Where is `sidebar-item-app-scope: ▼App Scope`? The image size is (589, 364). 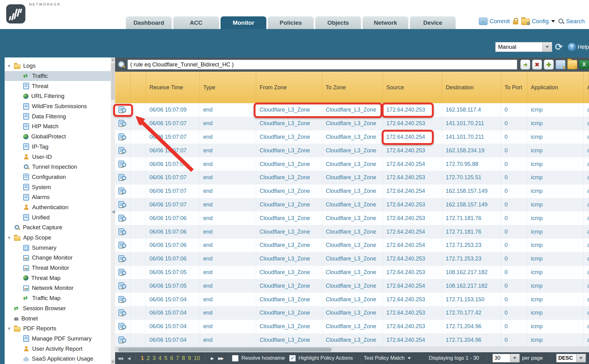
sidebar-item-app-scope: ▼App Scope is located at coordinates (58, 238).